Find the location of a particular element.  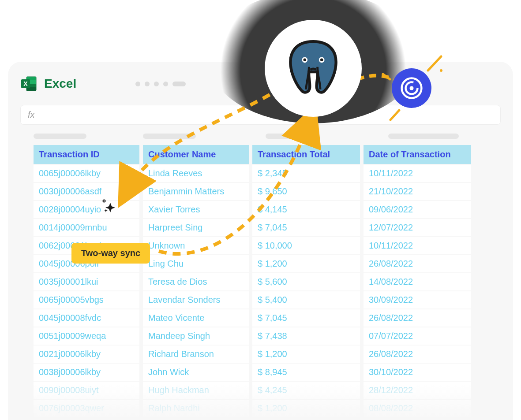

cell-name: Ling Chu is located at coordinates (196, 264).